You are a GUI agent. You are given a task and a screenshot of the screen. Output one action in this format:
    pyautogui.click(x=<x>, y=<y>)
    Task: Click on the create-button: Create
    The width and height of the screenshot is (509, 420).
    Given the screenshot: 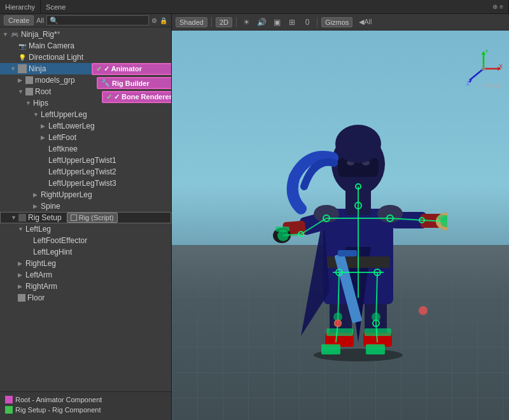 What is the action you would take?
    pyautogui.click(x=19, y=20)
    